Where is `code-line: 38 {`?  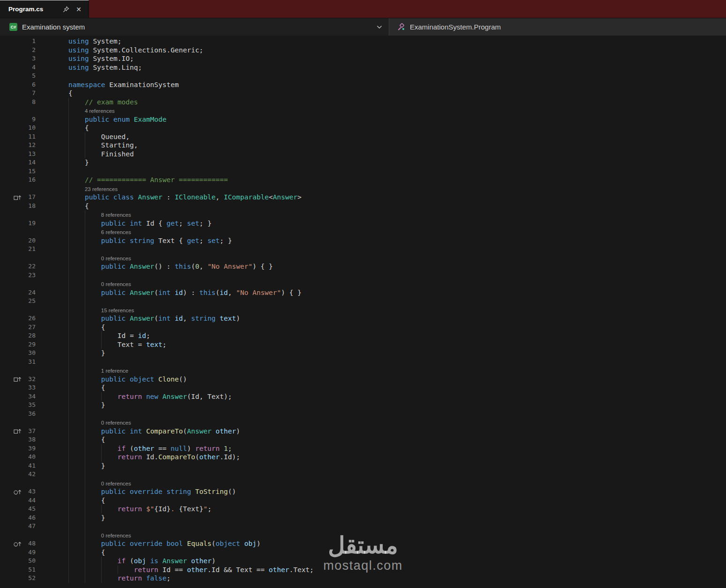
code-line: 38 { is located at coordinates (363, 440).